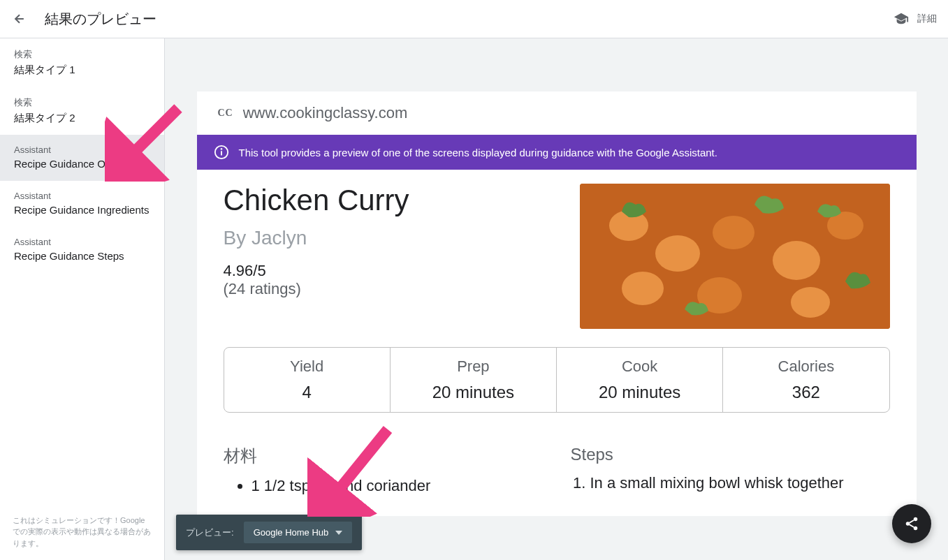 The image size is (948, 560). What do you see at coordinates (640, 380) in the screenshot?
I see `stat-cook: Cook 20 minutes` at bounding box center [640, 380].